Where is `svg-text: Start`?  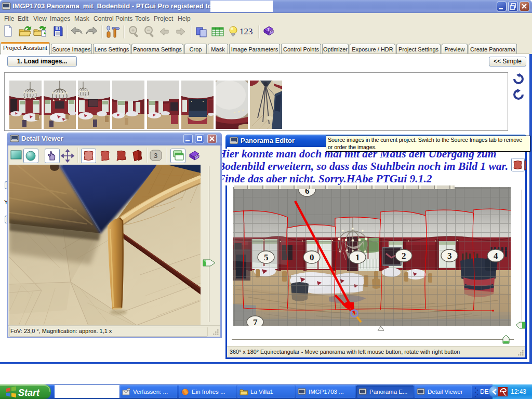 svg-text: Start is located at coordinates (29, 393).